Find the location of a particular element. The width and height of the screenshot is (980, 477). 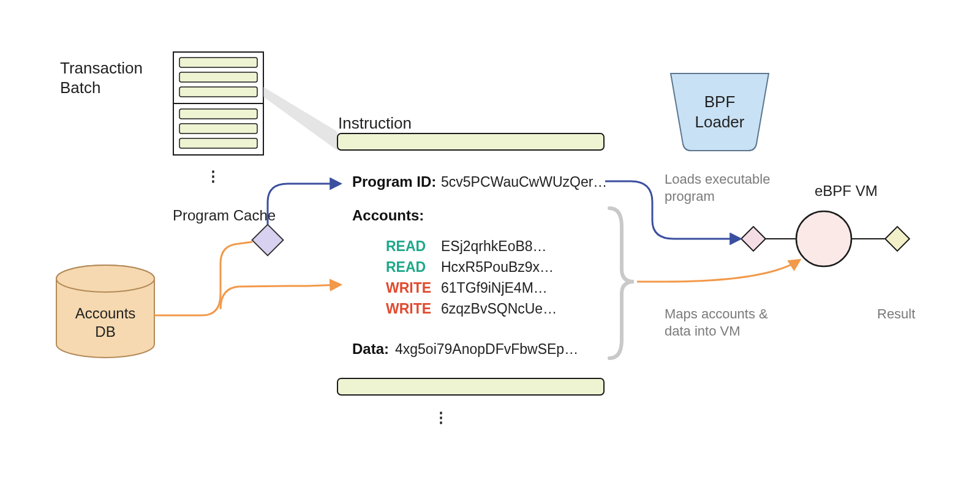

svg-text: DB is located at coordinates (105, 332).